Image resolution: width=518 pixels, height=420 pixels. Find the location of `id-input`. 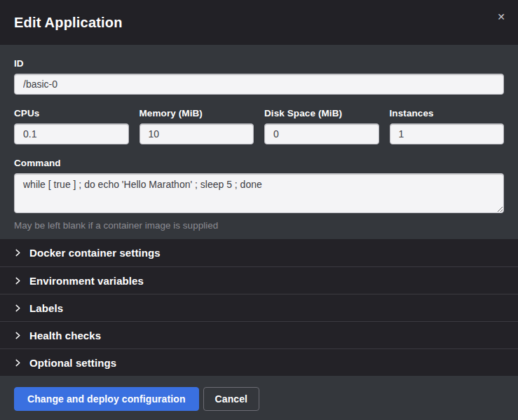

id-input is located at coordinates (259, 84).